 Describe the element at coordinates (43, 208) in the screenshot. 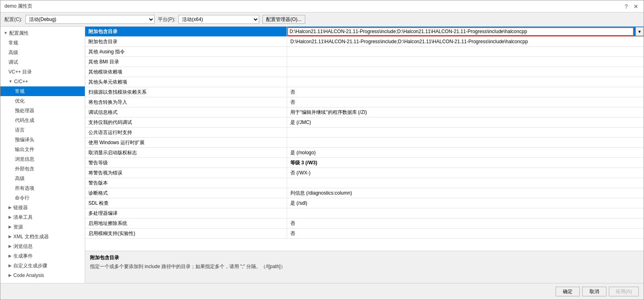

I see `tree-item-linker: ▶ 链接器` at that location.